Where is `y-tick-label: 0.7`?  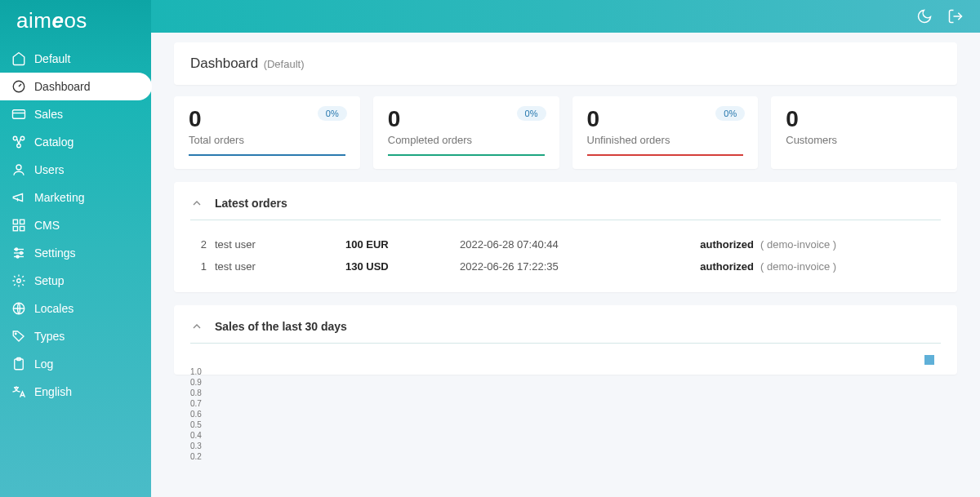
y-tick-label: 0.7 is located at coordinates (196, 403).